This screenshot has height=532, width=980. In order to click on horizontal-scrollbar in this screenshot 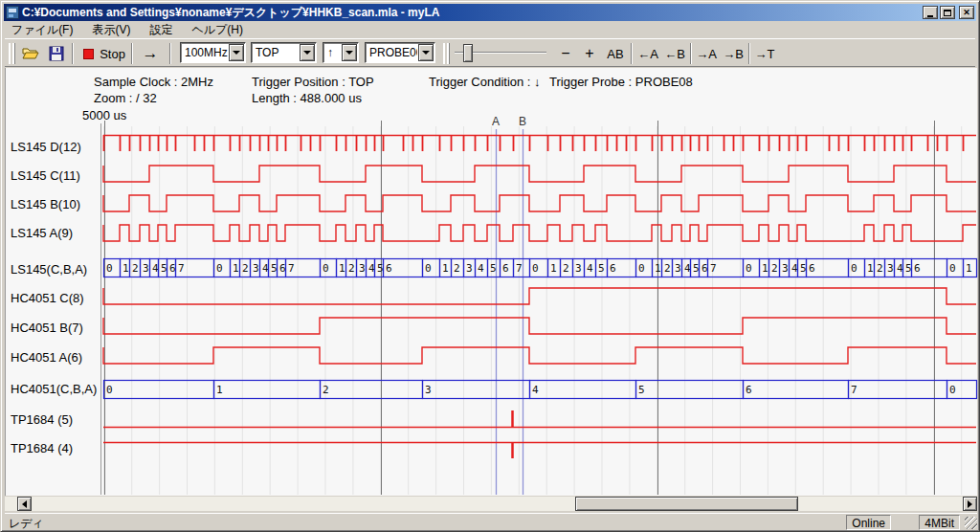, I will do `click(491, 503)`.